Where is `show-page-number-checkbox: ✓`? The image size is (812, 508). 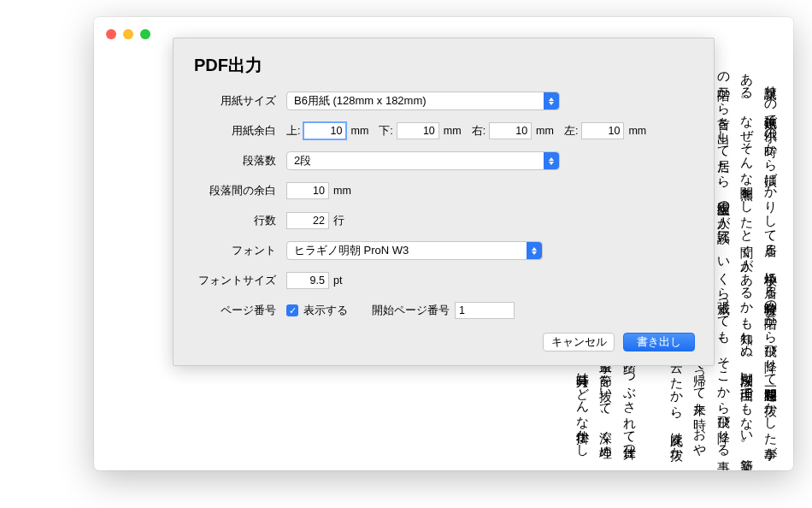 show-page-number-checkbox: ✓ is located at coordinates (292, 310).